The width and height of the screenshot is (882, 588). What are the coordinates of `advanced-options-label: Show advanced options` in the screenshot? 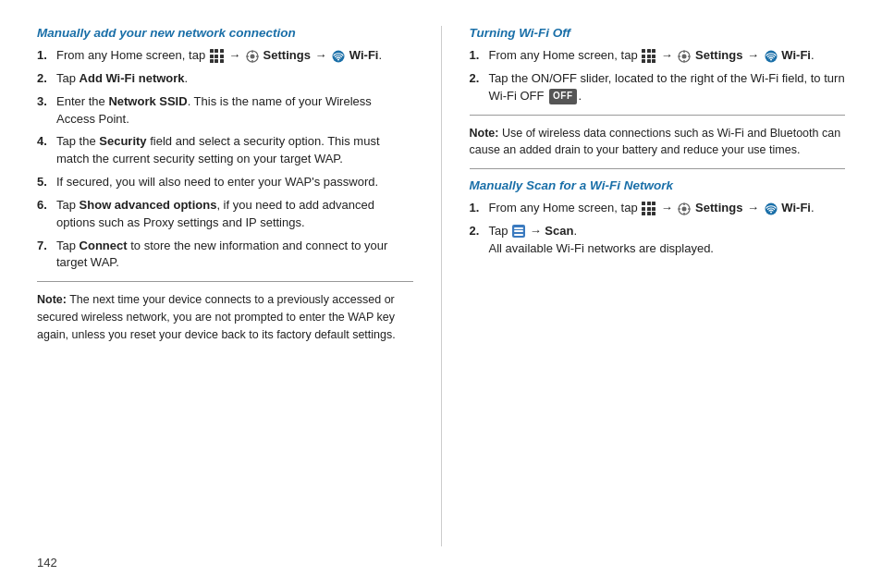 It's located at (148, 205).